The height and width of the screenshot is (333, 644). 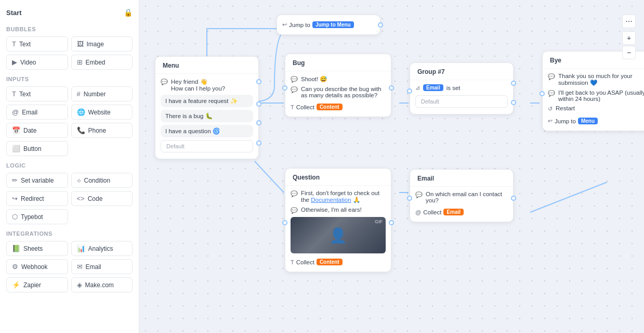 What do you see at coordinates (37, 44) in the screenshot?
I see `sidebar-item-text: T Text` at bounding box center [37, 44].